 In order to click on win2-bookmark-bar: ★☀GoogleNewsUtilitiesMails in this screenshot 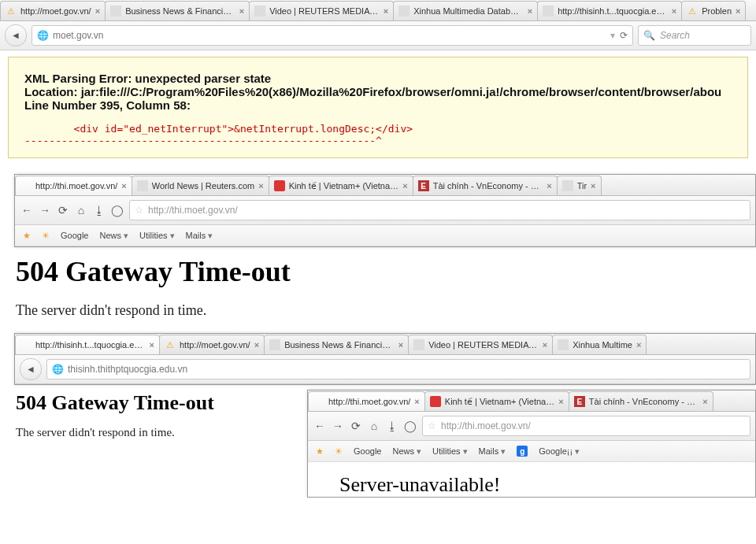, I will do `click(385, 236)`.